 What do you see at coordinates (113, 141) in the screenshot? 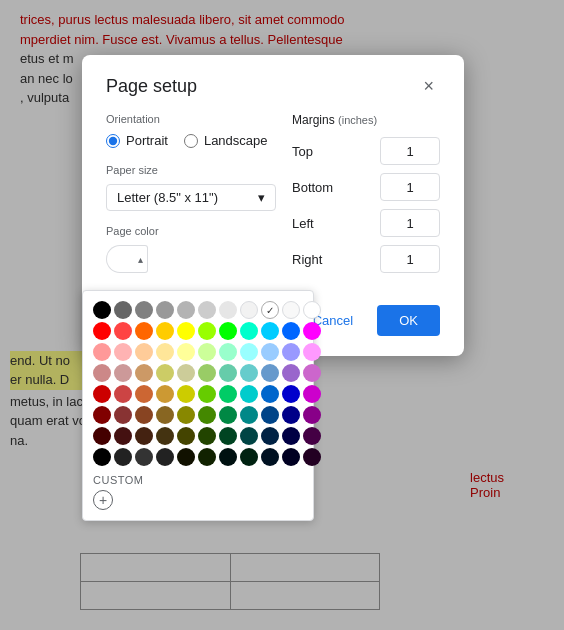
I see `portrait-radio` at bounding box center [113, 141].